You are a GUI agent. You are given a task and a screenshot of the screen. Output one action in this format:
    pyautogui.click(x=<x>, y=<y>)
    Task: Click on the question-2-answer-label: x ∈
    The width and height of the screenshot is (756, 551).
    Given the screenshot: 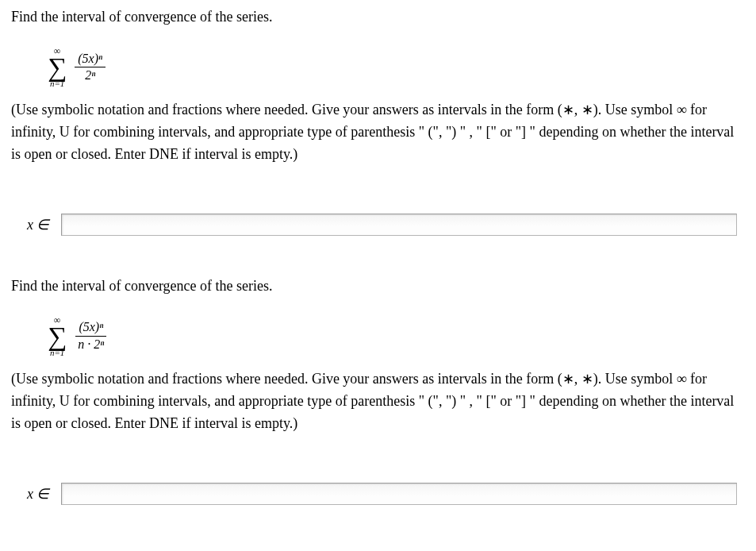 What is the action you would take?
    pyautogui.click(x=38, y=494)
    